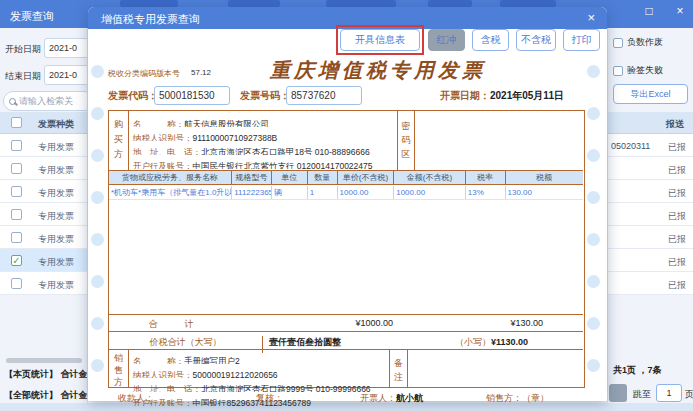 Image resolution: width=693 pixels, height=411 pixels. Describe the element at coordinates (582, 40) in the screenshot. I see `print-button: 打印` at that location.